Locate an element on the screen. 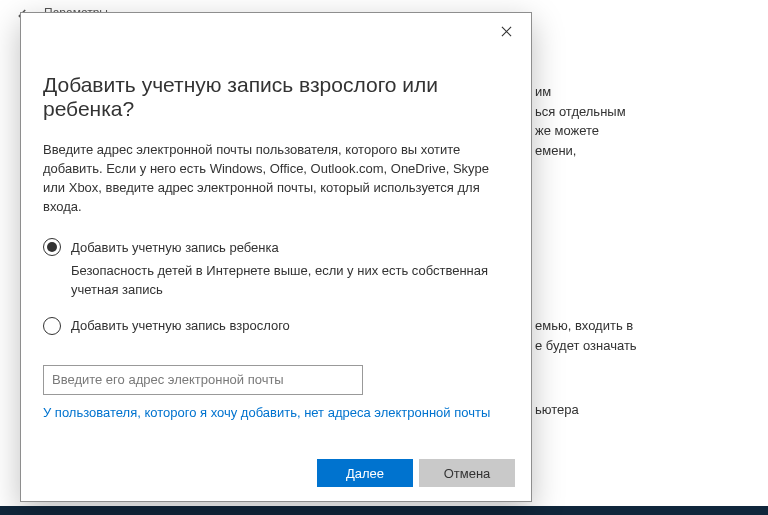 Image resolution: width=768 pixels, height=515 pixels. radio-add-adult: Добавить учетную запись взрослого is located at coordinates (276, 326).